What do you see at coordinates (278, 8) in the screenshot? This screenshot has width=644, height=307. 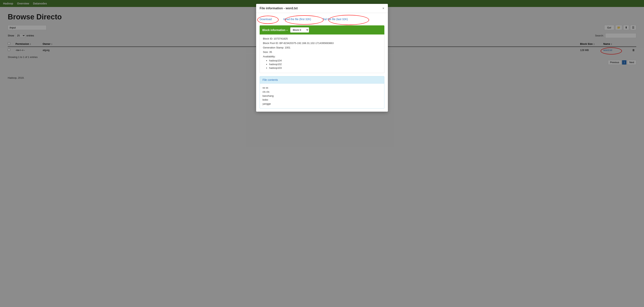 I see `modal-title: File information - word.txt` at bounding box center [278, 8].